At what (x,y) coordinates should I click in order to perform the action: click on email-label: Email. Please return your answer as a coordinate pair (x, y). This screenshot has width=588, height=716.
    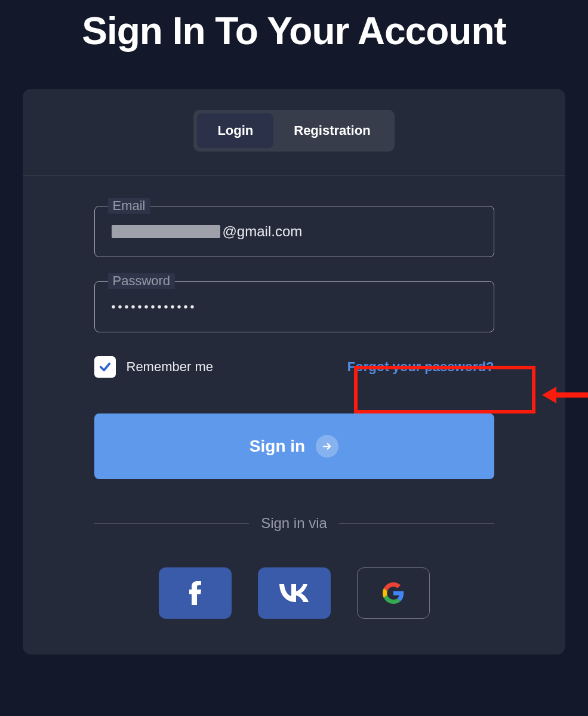
    Looking at the image, I should click on (129, 206).